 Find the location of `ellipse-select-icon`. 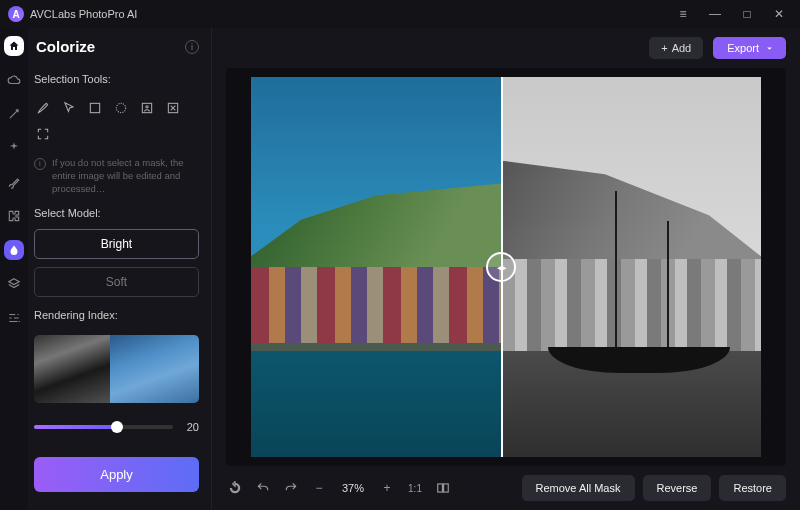

ellipse-select-icon is located at coordinates (121, 108).